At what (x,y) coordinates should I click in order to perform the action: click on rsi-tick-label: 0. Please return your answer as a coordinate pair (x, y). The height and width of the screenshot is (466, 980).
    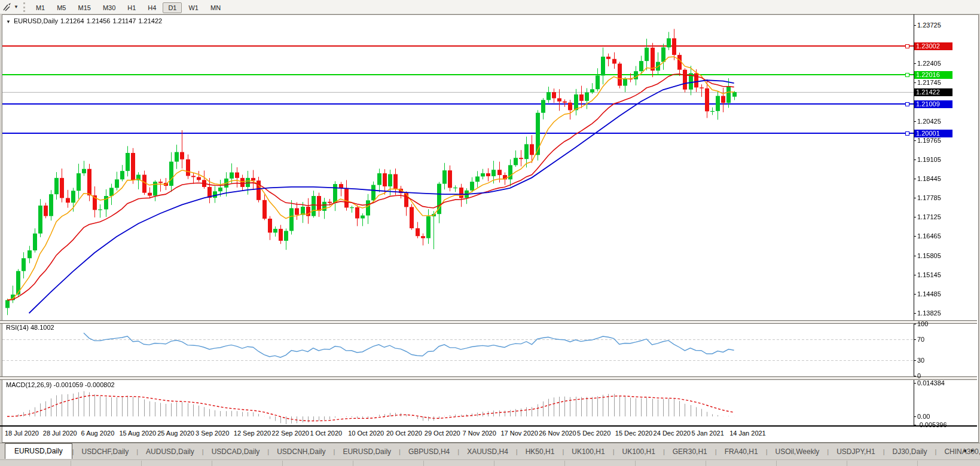
    Looking at the image, I should click on (919, 376).